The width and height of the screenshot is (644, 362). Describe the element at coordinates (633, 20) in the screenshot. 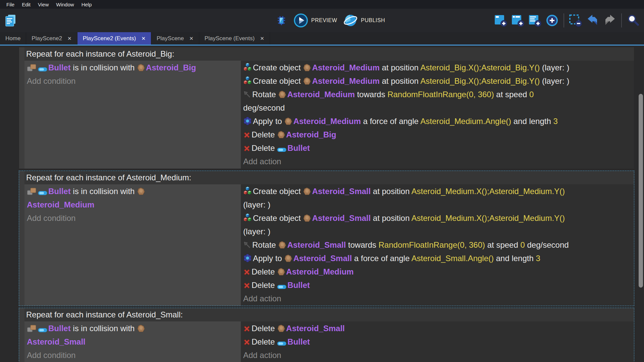

I see `search-button` at that location.